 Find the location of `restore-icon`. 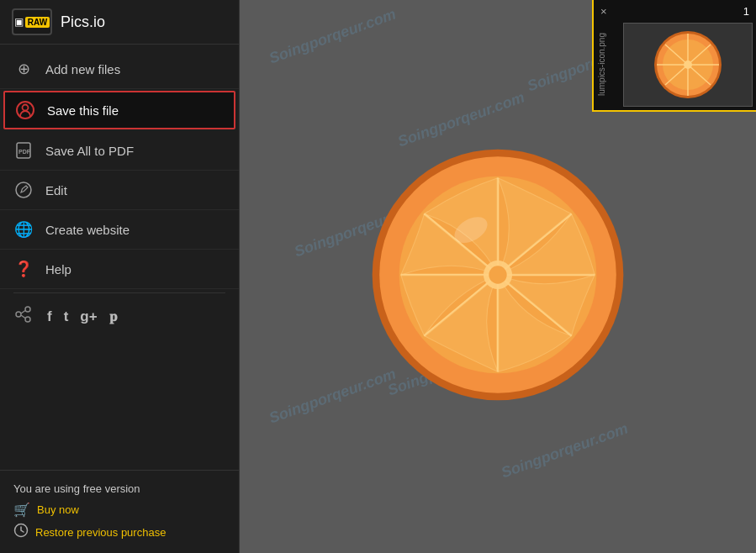

restore-icon is located at coordinates (21, 532).